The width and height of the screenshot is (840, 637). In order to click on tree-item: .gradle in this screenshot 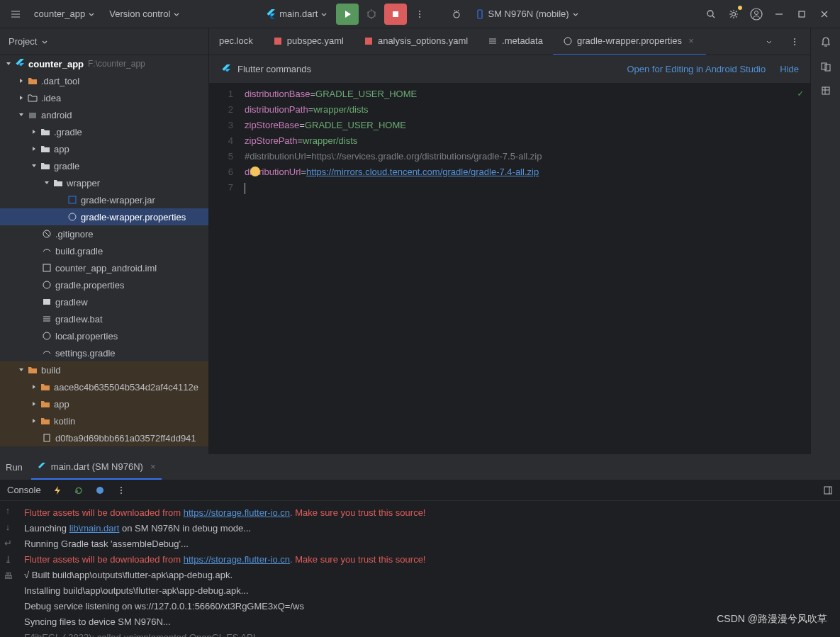, I will do `click(104, 132)`.